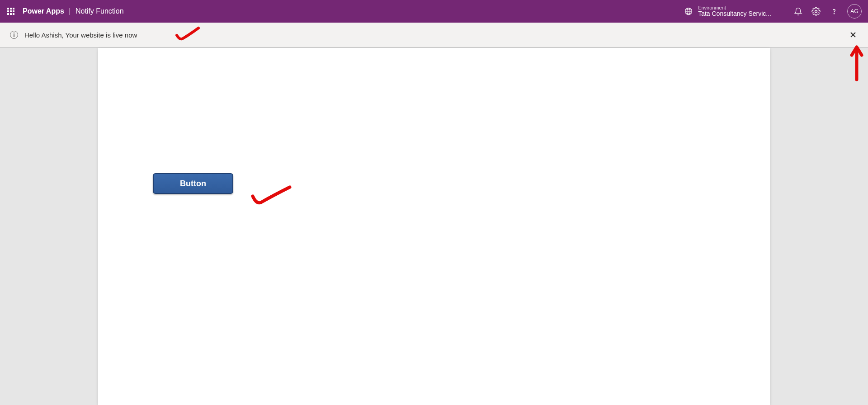 This screenshot has width=868, height=405. Describe the element at coordinates (816, 11) in the screenshot. I see `settings-icon` at that location.